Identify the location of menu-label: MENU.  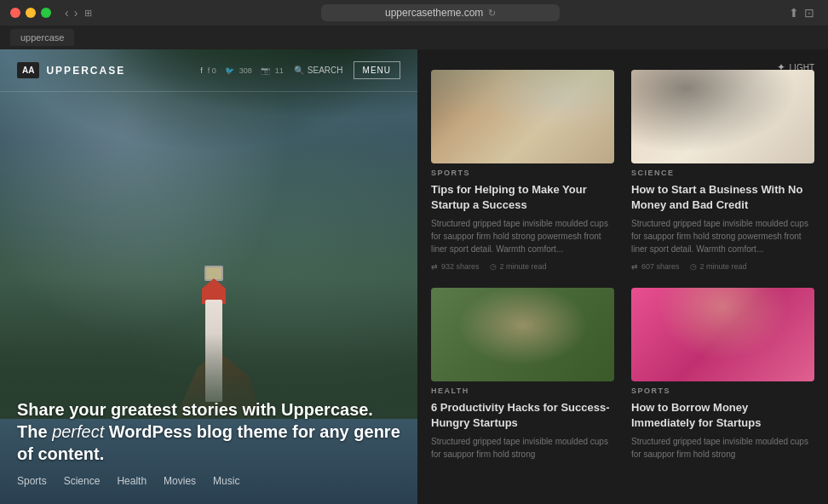
(377, 70).